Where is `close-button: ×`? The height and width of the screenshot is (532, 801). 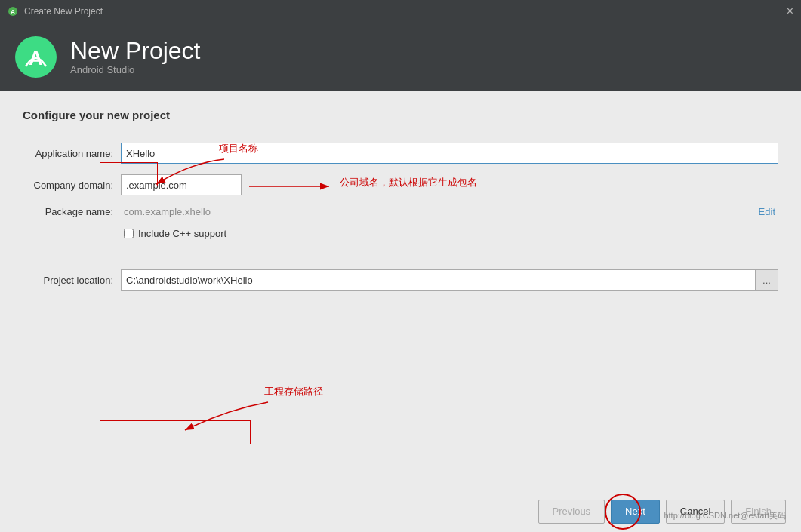 close-button: × is located at coordinates (790, 11).